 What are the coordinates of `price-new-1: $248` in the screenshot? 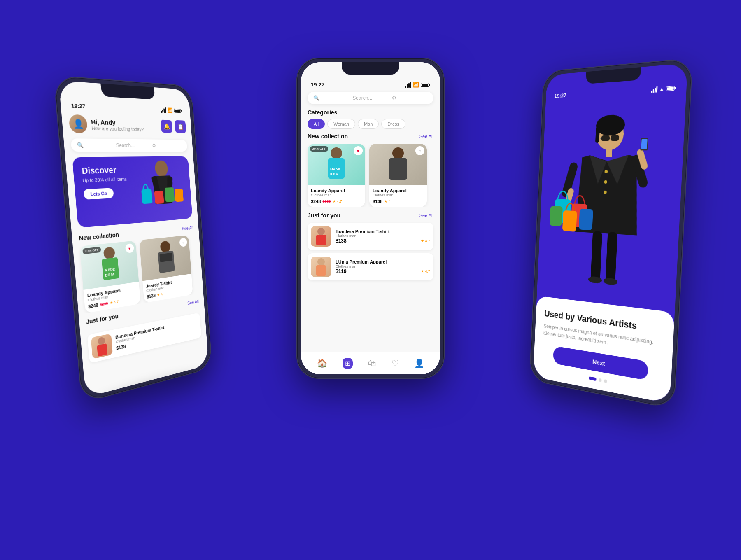 It's located at (93, 306).